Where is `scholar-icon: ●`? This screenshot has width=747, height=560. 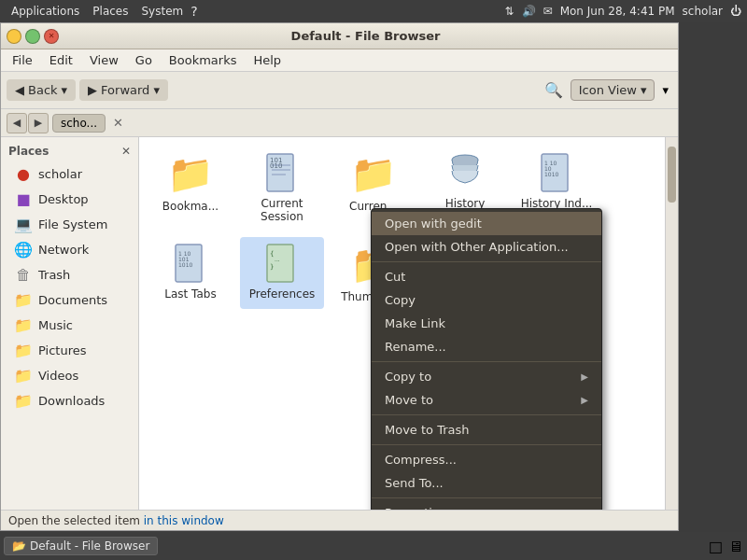
scholar-icon: ● is located at coordinates (23, 174).